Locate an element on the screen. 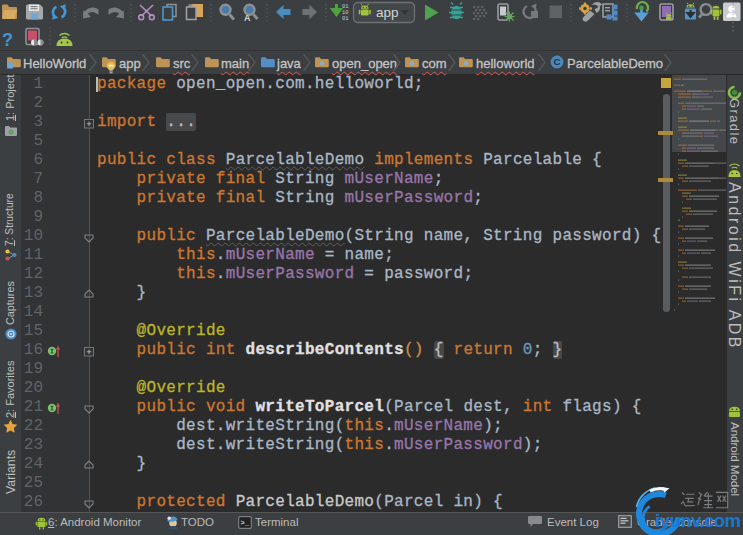 The image size is (743, 535). svg-text: C is located at coordinates (558, 62).